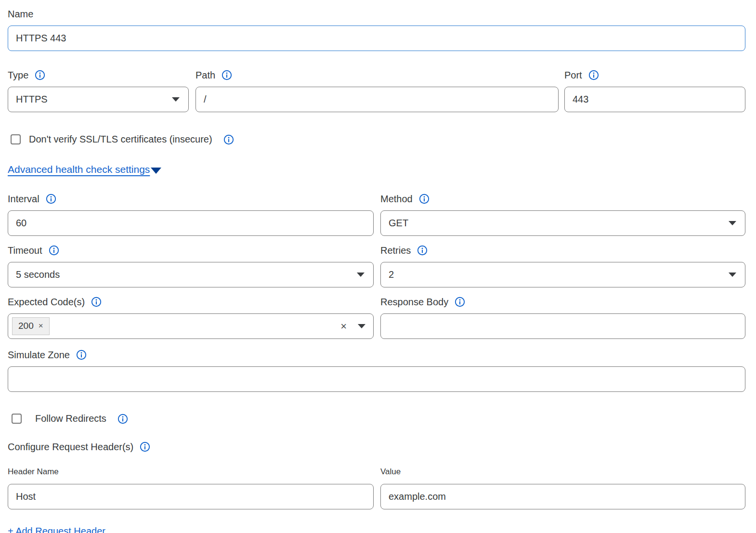 This screenshot has width=756, height=533. I want to click on retries-label-text: Retries, so click(396, 250).